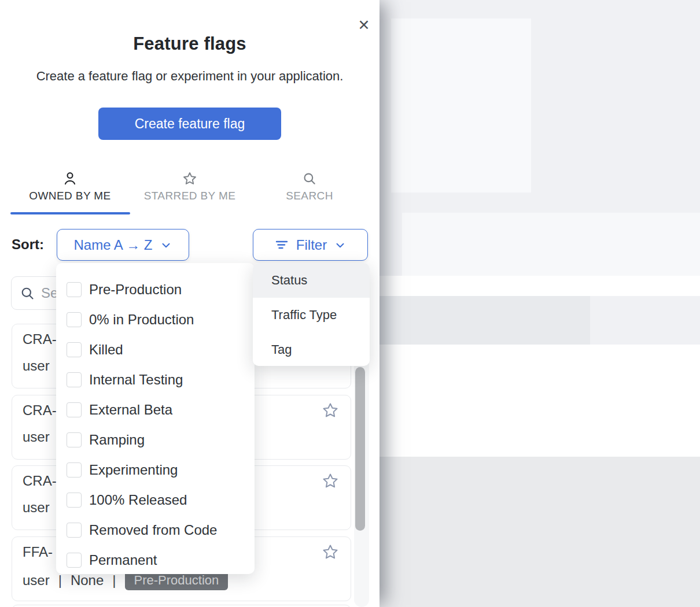 Image resolution: width=700 pixels, height=607 pixels. Describe the element at coordinates (540, 401) in the screenshot. I see `background-white-area` at that location.